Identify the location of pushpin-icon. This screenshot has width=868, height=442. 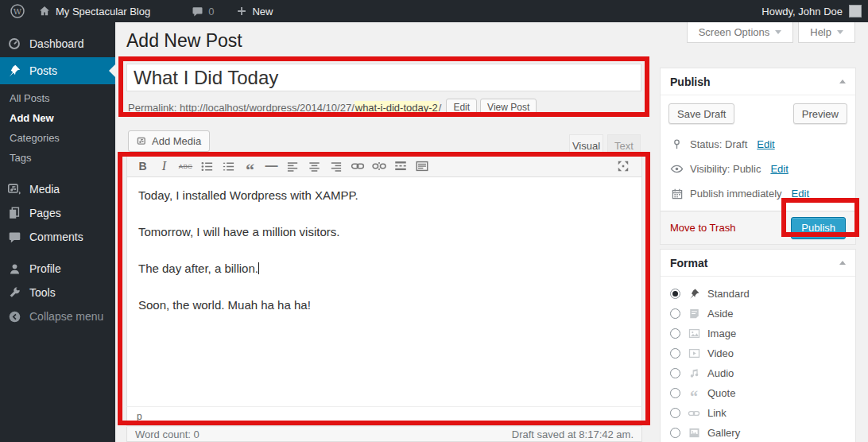
(14, 71).